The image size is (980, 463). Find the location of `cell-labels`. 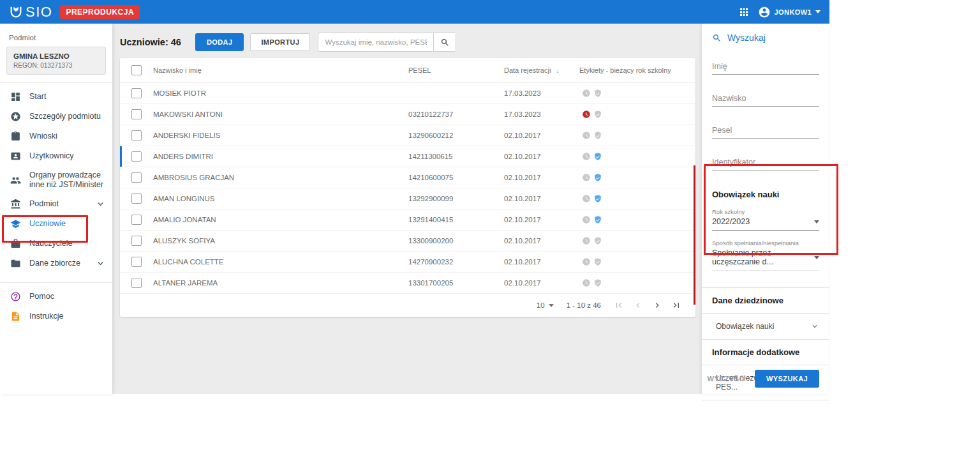

cell-labels is located at coordinates (637, 220).